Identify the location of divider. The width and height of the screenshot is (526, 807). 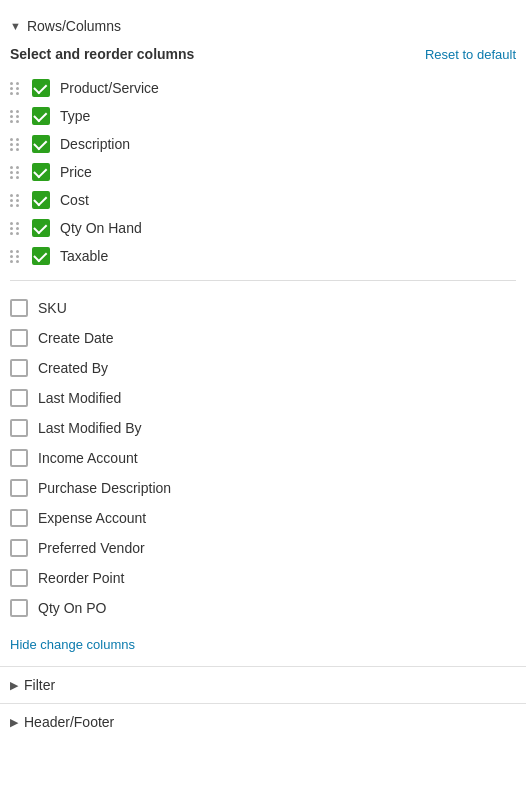
(263, 280).